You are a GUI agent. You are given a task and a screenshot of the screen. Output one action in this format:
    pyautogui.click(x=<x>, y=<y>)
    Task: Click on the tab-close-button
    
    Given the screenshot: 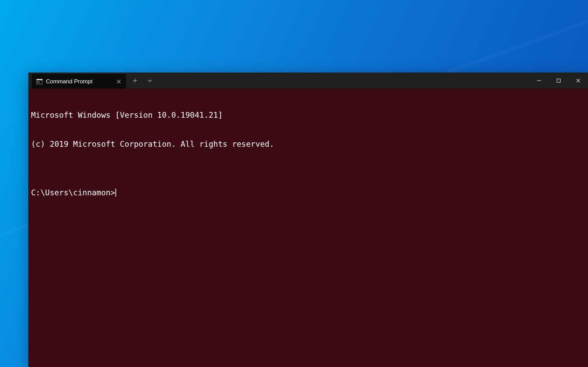 What is the action you would take?
    pyautogui.click(x=119, y=82)
    